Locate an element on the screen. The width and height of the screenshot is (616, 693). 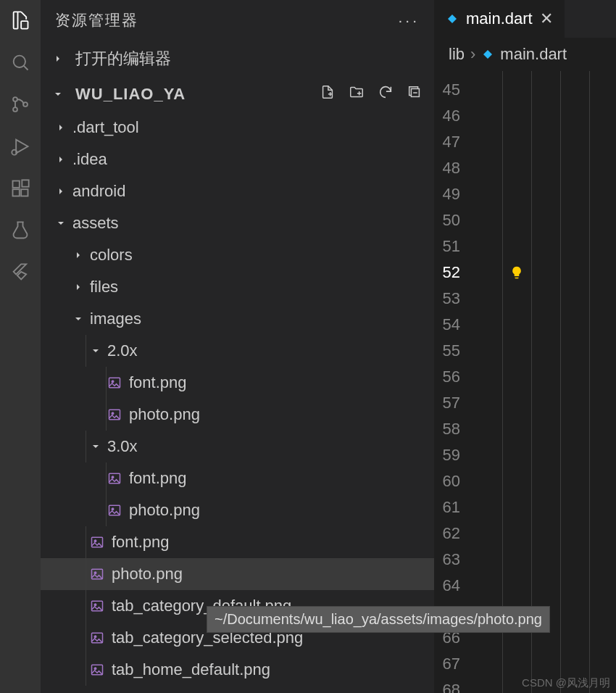
more-icon: ··· is located at coordinates (409, 20).